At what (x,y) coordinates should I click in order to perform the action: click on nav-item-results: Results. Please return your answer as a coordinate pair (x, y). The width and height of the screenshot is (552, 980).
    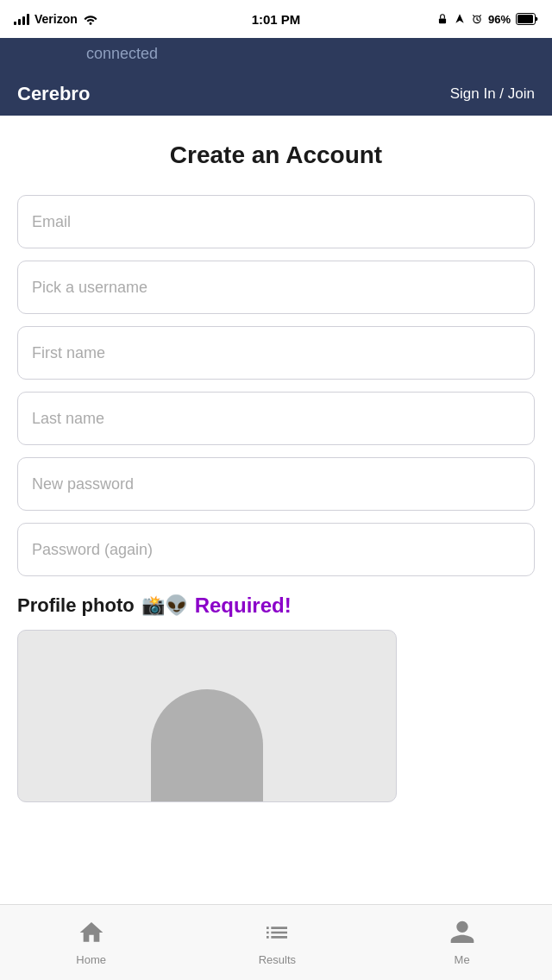
    Looking at the image, I should click on (278, 942).